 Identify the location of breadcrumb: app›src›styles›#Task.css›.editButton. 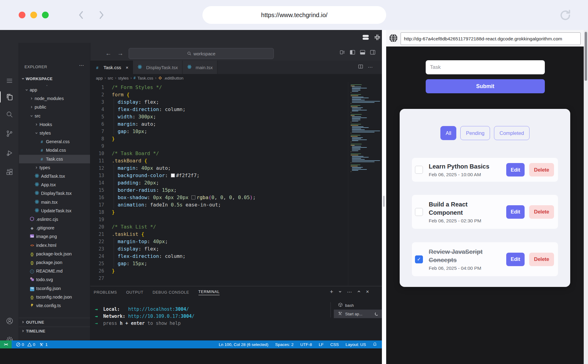
(236, 78).